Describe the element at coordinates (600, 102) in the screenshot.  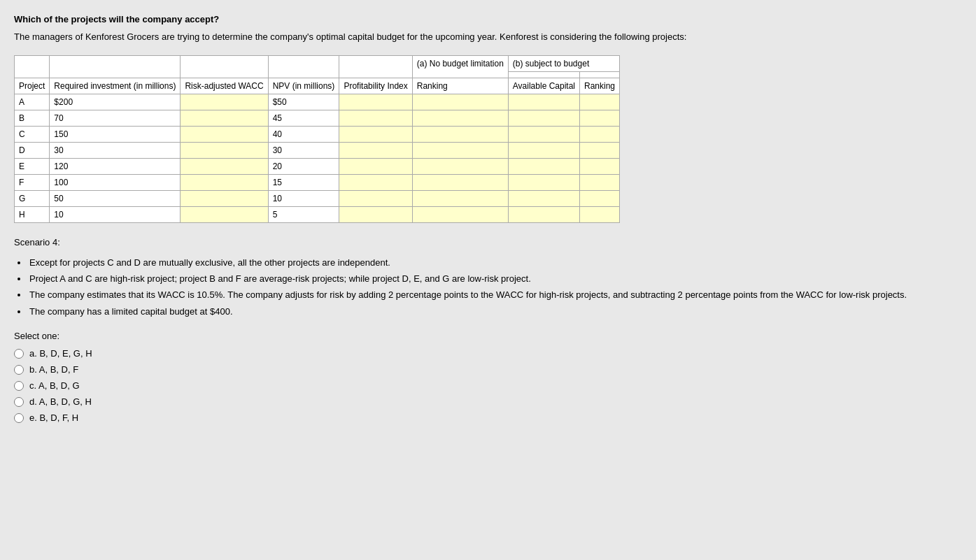
I see `rank-b-a` at that location.